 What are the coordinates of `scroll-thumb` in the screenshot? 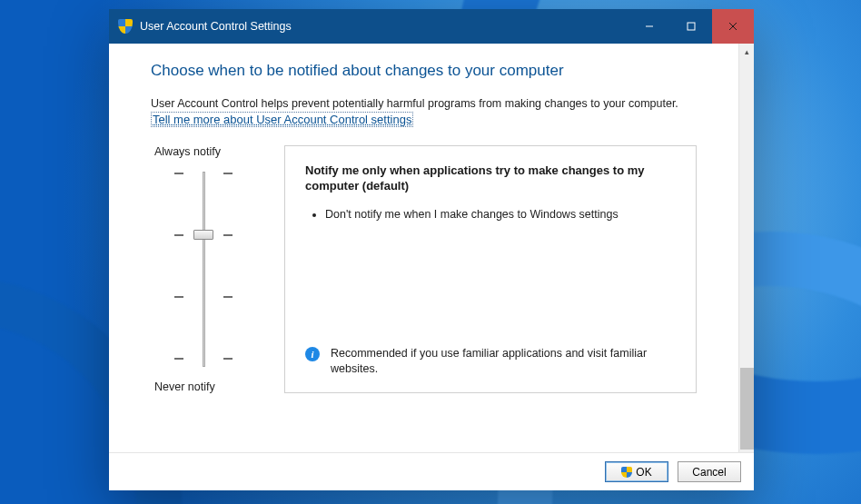 It's located at (747, 409).